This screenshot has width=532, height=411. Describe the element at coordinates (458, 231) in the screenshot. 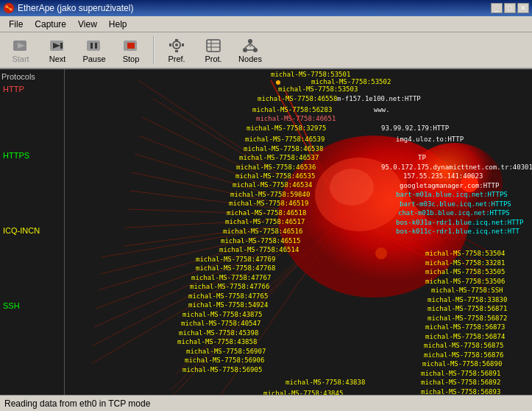

I see `node-label-48: bos-k011c-rdr1.blue.icq.net:HTT` at that location.